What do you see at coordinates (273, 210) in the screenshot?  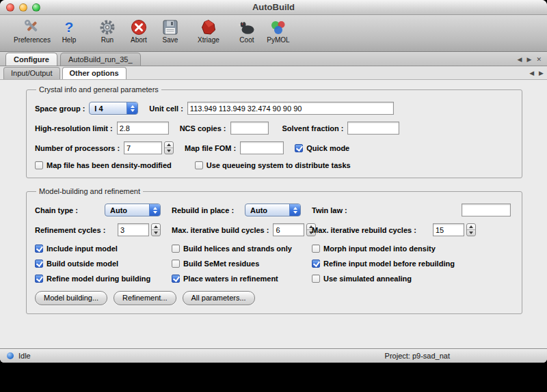 I see `rebuild-in-place-popup: Auto` at bounding box center [273, 210].